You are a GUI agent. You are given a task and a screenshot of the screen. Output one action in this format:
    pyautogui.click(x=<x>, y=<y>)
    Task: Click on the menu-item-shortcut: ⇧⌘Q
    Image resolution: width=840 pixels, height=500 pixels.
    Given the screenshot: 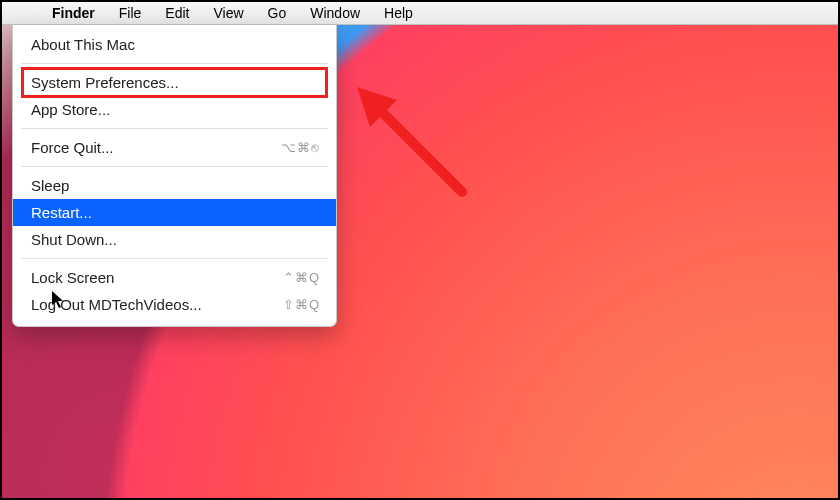 What is the action you would take?
    pyautogui.click(x=302, y=304)
    